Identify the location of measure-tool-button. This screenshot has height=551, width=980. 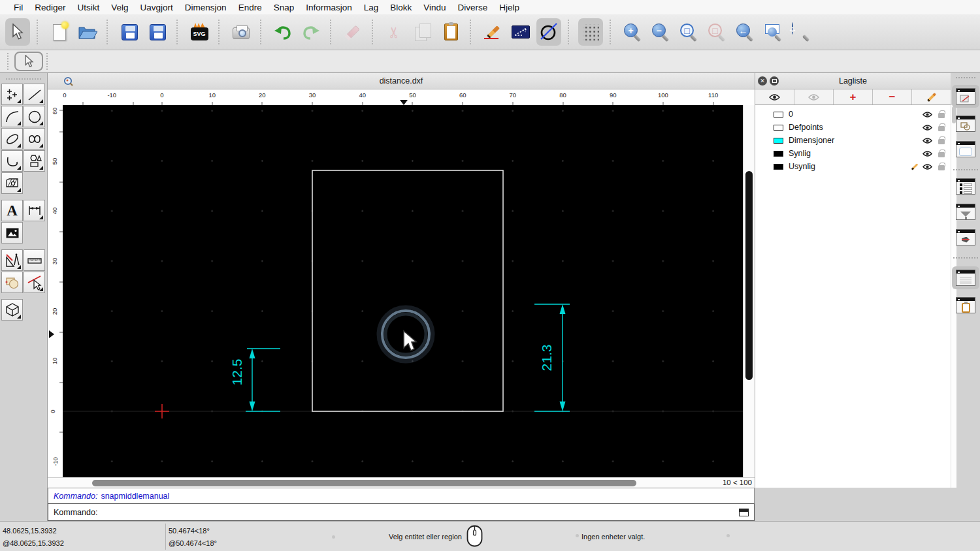
(34, 260).